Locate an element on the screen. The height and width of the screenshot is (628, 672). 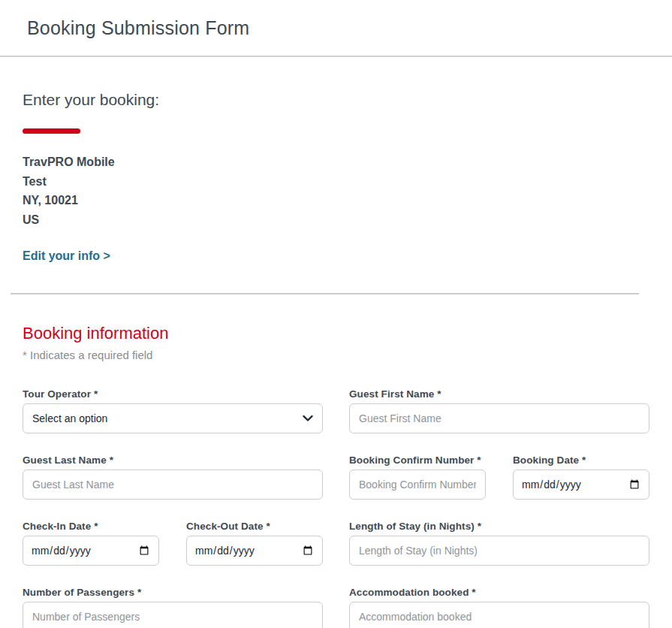
address-line-company: TravPRO Mobile is located at coordinates (336, 162).